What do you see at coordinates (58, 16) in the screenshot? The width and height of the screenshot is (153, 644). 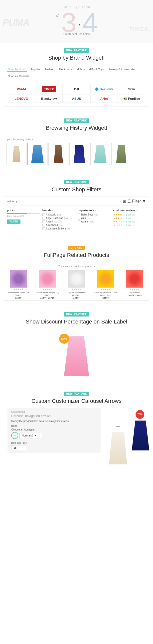 I see `version-label: V.` at bounding box center [58, 16].